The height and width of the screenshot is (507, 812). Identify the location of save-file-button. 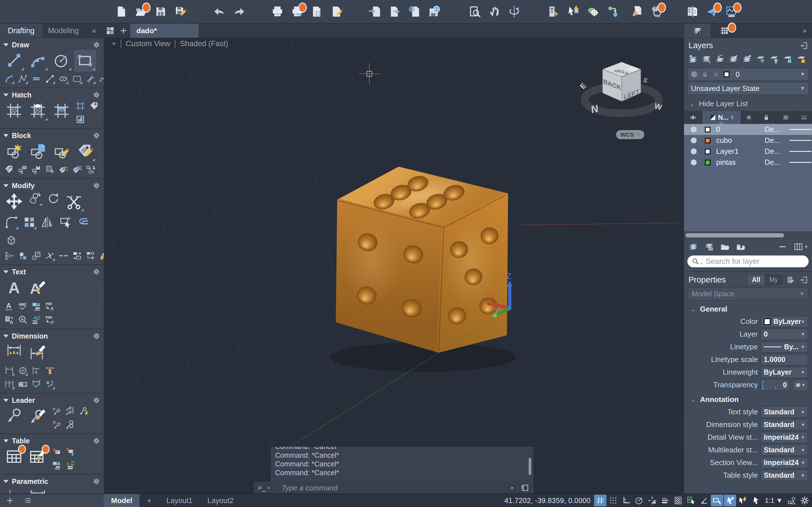
(160, 11).